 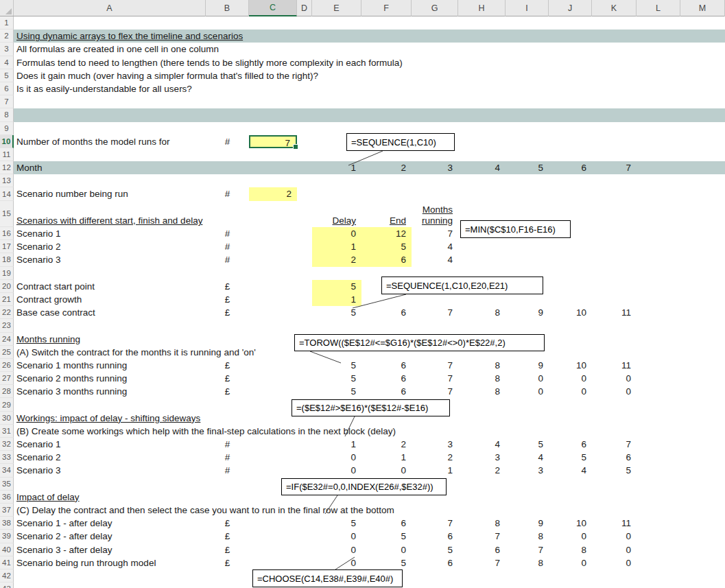 What do you see at coordinates (482, 379) in the screenshot?
I see `cell-H27: 8` at bounding box center [482, 379].